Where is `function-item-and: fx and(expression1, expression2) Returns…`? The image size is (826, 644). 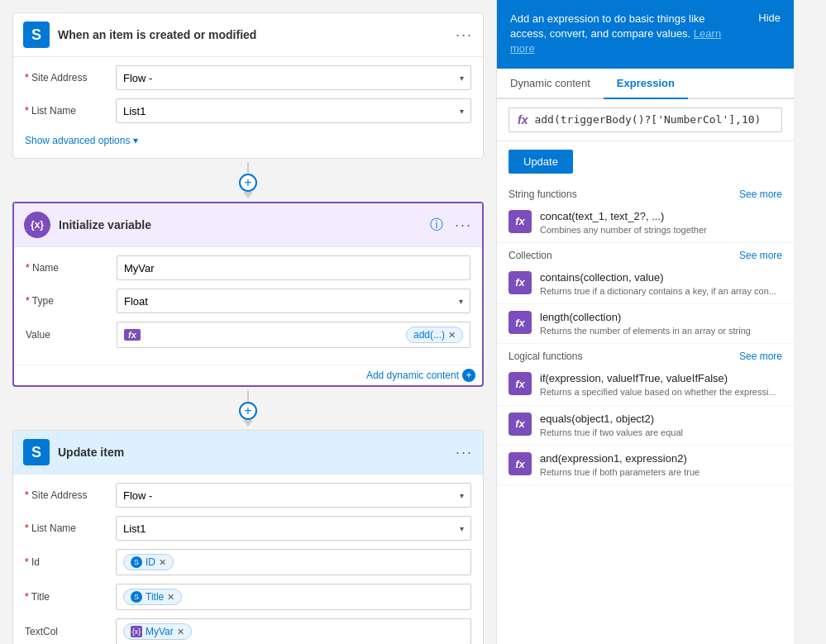
function-item-and: fx and(expression1, expression2) Returns… is located at coordinates (645, 465).